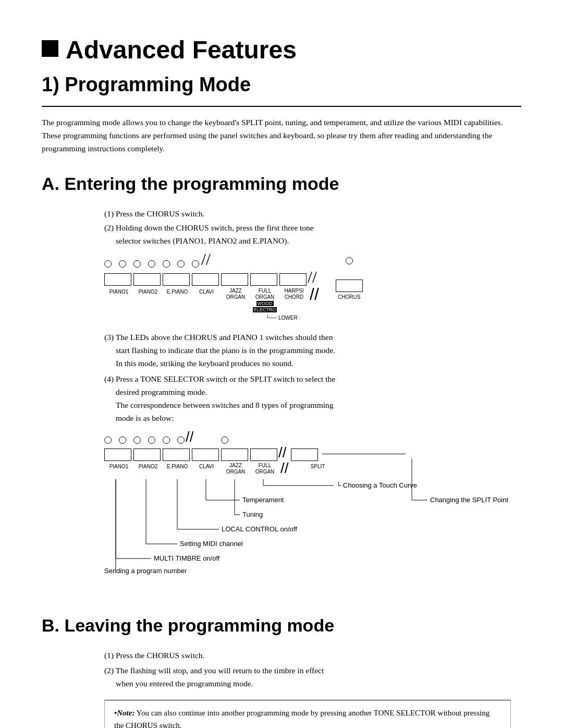 The width and height of the screenshot is (563, 728). Describe the element at coordinates (313, 214) in the screenshot. I see `step-a-1: (1) Press the CHORUS switch.` at that location.